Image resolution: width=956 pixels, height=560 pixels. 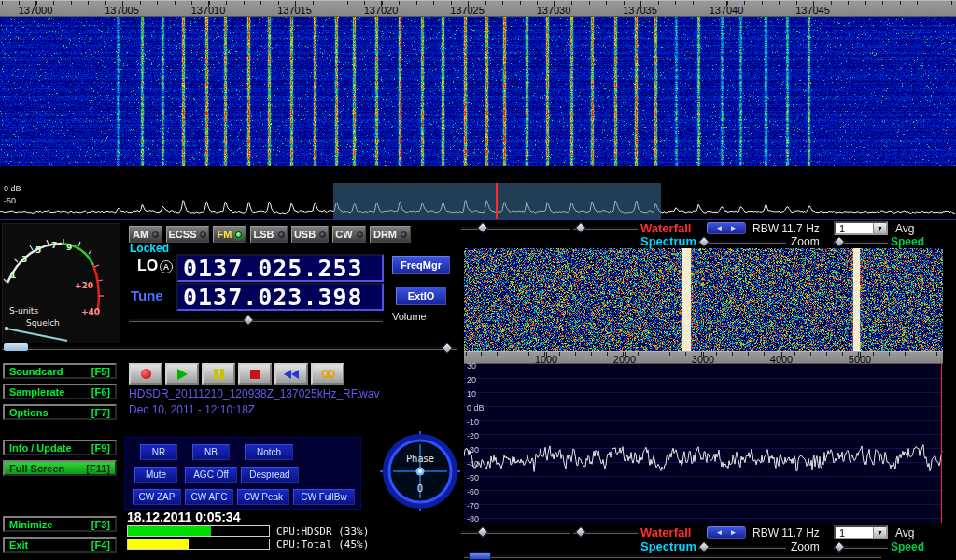 I want to click on rf-spectrum-canvas, so click(x=704, y=443).